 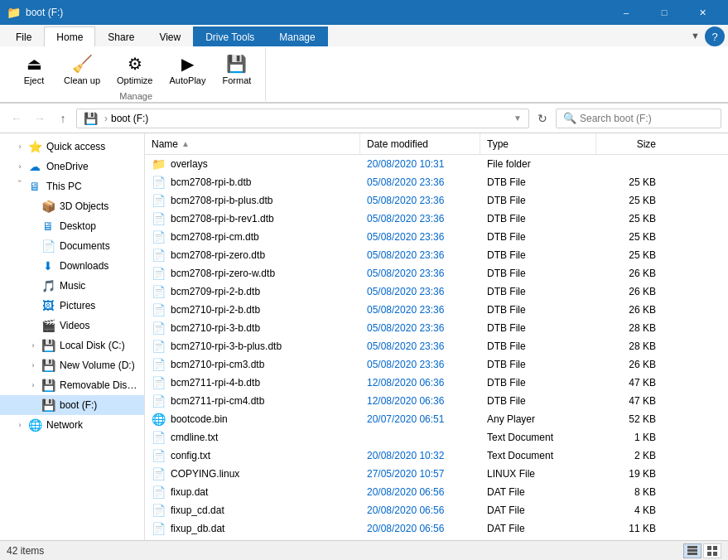 What do you see at coordinates (364, 75) in the screenshot?
I see `ribbon-content: ⏏ Eject 🧹 Clean up ⚙ Optimize ▶ AutoPlay…` at bounding box center [364, 75].